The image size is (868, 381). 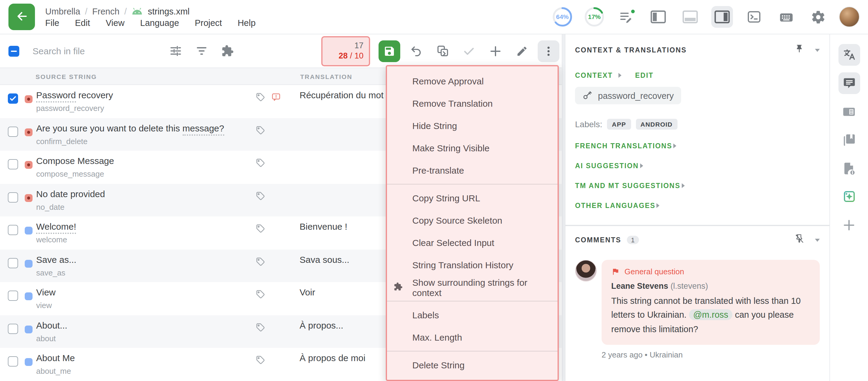 I want to click on copy-translation-button, so click(x=442, y=51).